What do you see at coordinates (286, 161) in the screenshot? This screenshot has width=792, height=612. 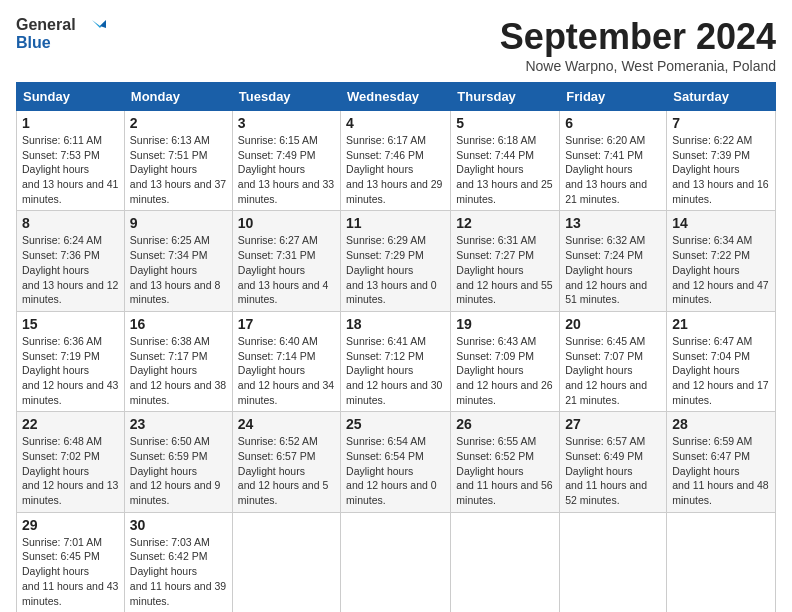 I see `table-row: 3 Sunrise: 6:15 AMSunset: 7:49 PMDayligh…` at bounding box center [286, 161].